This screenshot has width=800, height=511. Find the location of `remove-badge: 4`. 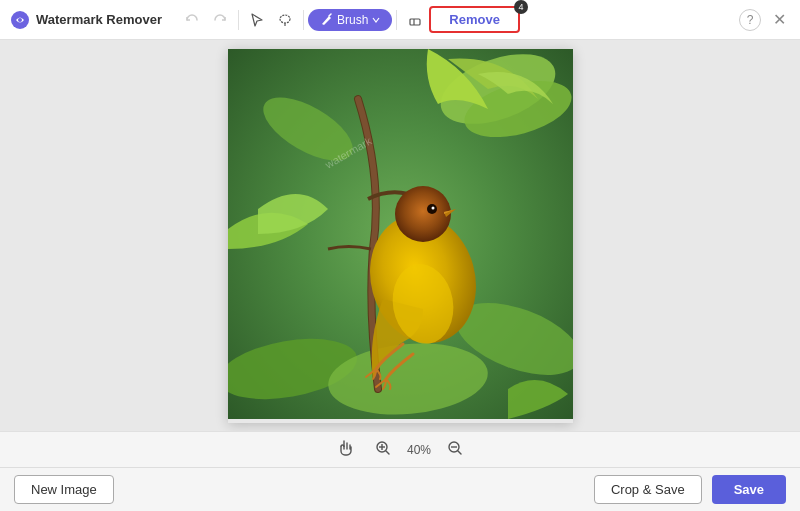

remove-badge: 4 is located at coordinates (521, 7).